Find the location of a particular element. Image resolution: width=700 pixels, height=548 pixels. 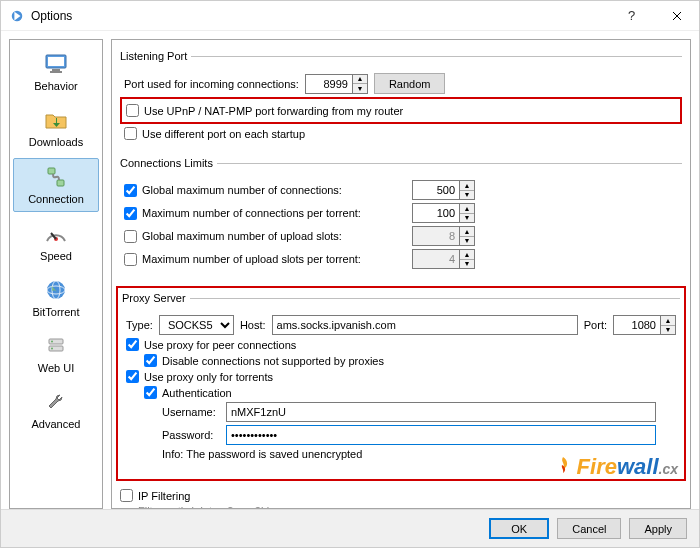

upnp-checkbox is located at coordinates (132, 110).